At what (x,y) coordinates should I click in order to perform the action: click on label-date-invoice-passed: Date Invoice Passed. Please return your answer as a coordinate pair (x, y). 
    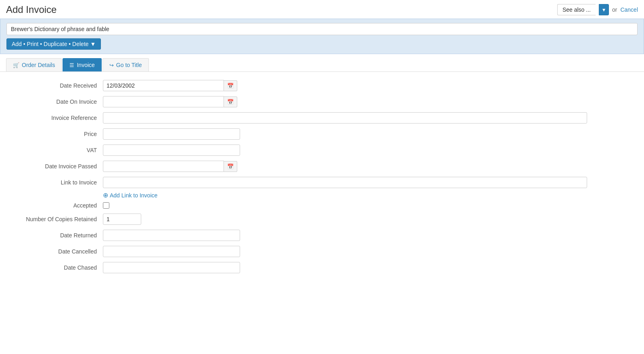
    Looking at the image, I should click on (54, 166).